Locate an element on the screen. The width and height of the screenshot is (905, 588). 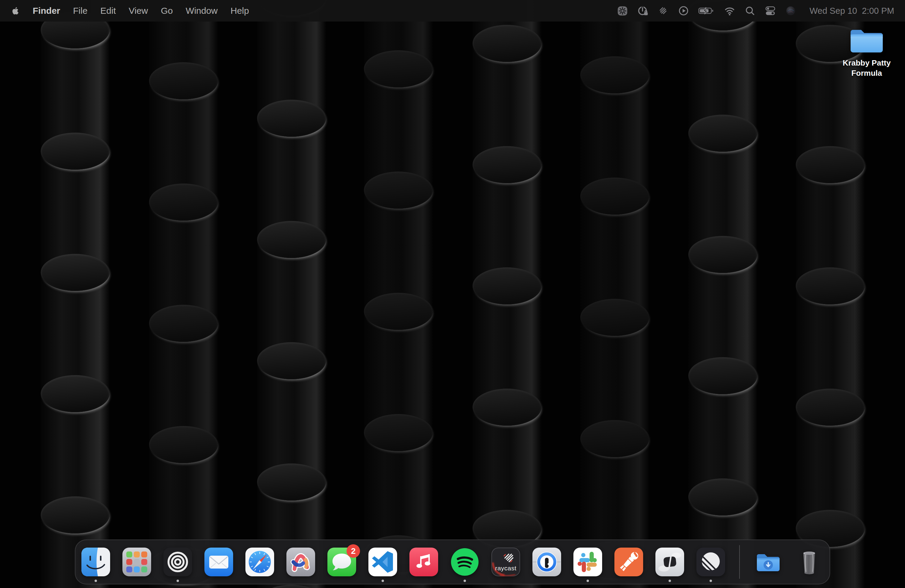
dock-item-dia is located at coordinates (670, 562).